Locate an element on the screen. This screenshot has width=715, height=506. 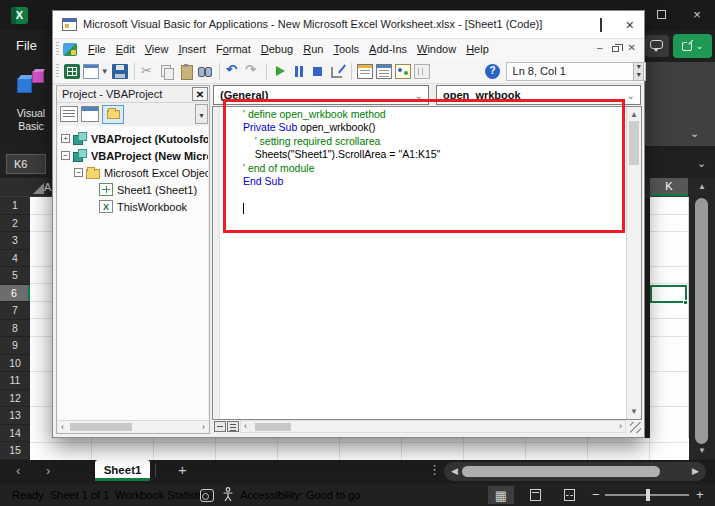
sheet-more-icon: ⋮ is located at coordinates (434, 470).